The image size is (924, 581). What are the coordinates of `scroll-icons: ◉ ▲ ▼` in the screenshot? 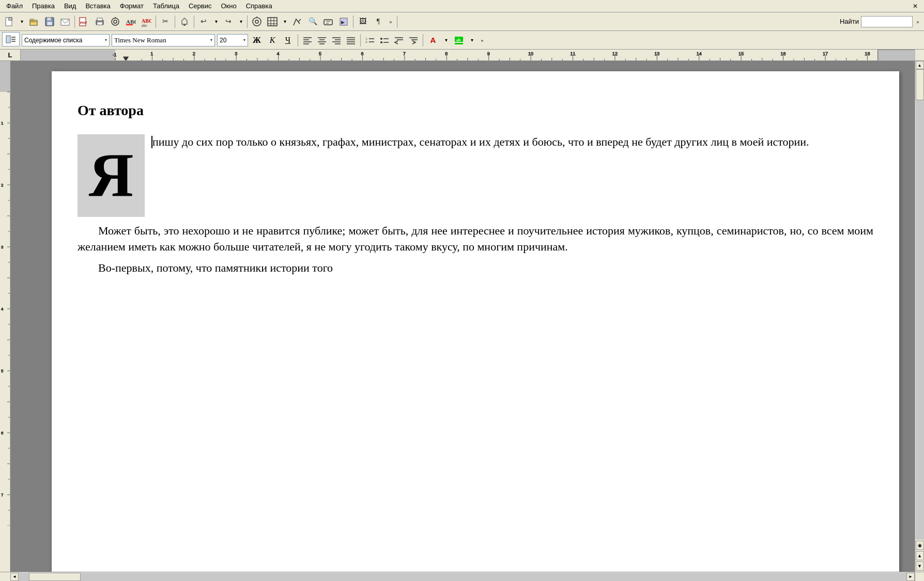 It's located at (920, 556).